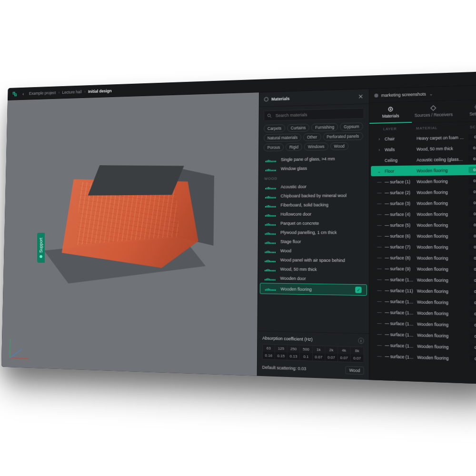 This screenshot has width=476, height=476. What do you see at coordinates (313, 251) in the screenshot?
I see `material-item: Wood` at bounding box center [313, 251].